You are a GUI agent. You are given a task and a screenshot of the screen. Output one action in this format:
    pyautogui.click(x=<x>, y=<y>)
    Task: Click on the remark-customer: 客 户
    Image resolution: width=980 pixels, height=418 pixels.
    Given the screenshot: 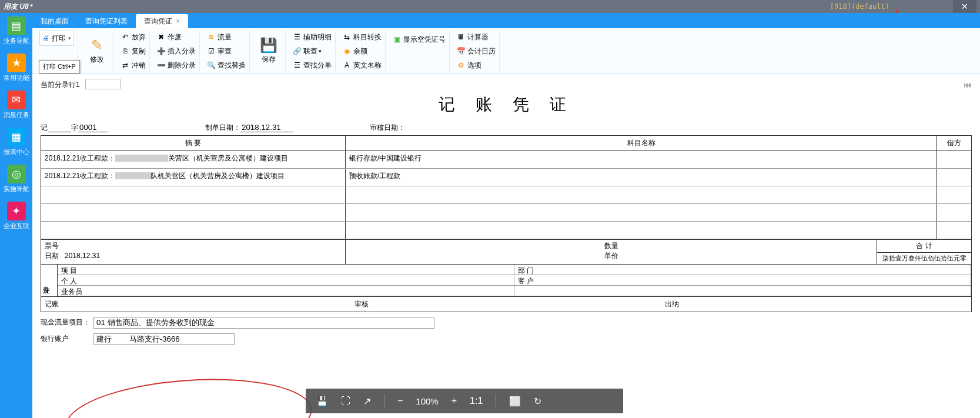 What is the action you would take?
    pyautogui.click(x=743, y=280)
    